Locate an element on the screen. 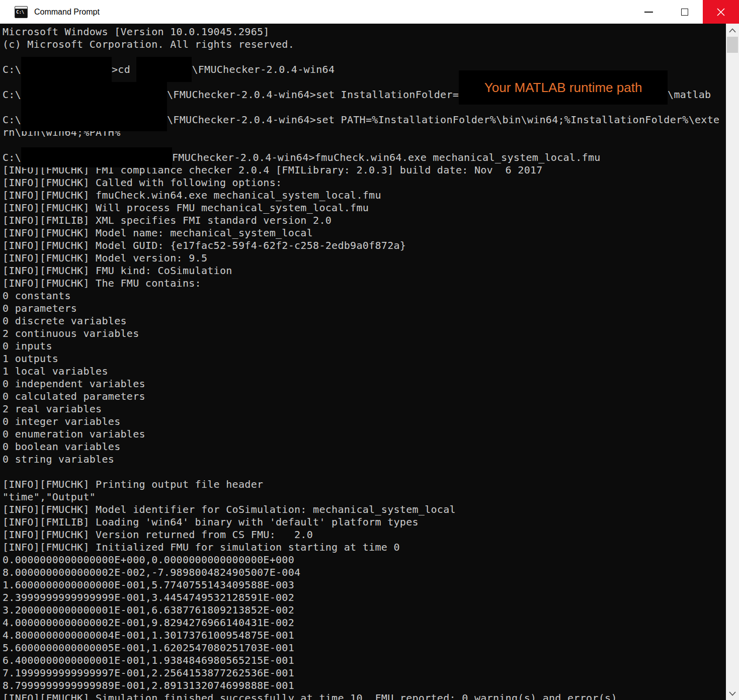  scroll-down-button is located at coordinates (732, 693).